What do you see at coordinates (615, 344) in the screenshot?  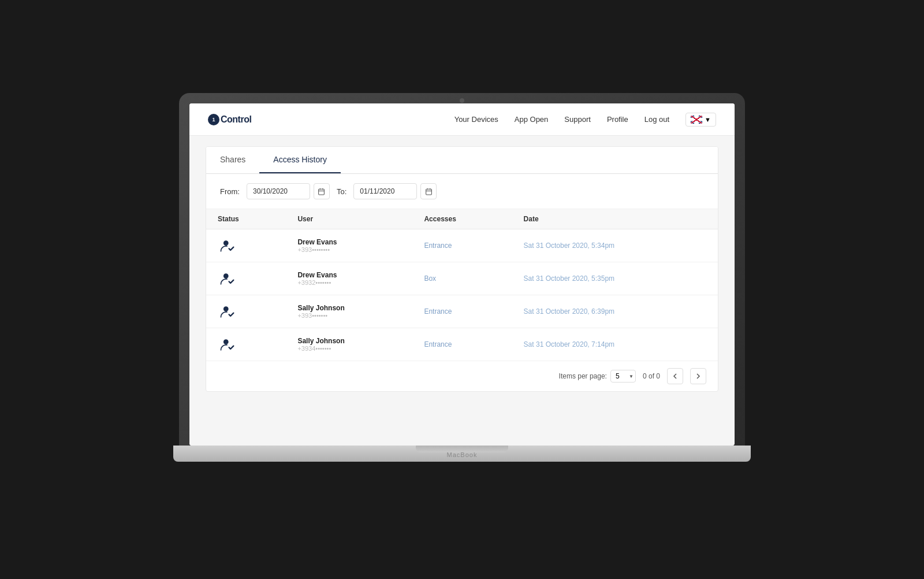 I see `date-cell: Sat 31 October 2020, 7:14pm` at bounding box center [615, 344].